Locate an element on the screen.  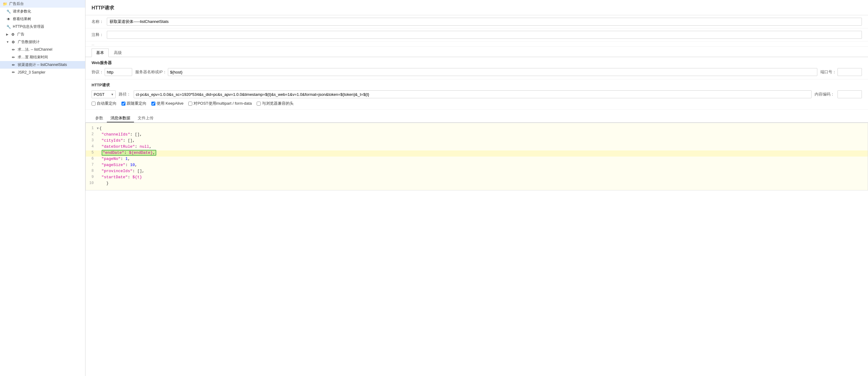
protocol-input is located at coordinates (119, 72).